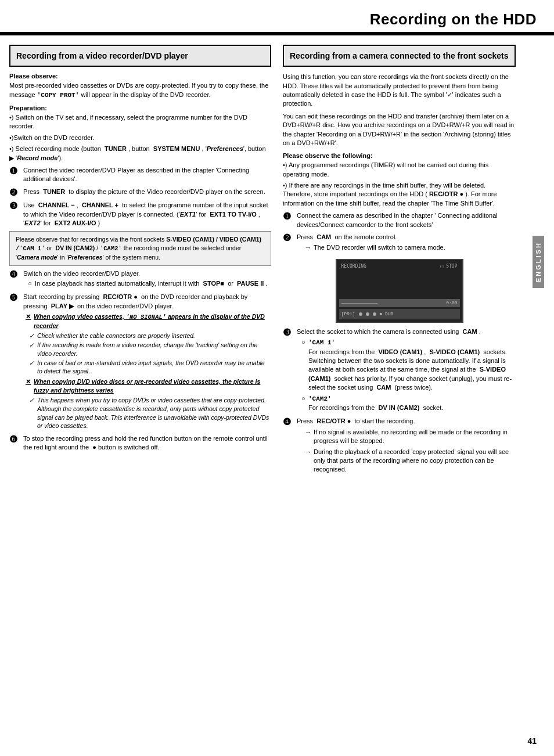 This screenshot has height=756, width=554. What do you see at coordinates (400, 314) in the screenshot?
I see `screen-bar-2: [PR1] ● DUR` at bounding box center [400, 314].